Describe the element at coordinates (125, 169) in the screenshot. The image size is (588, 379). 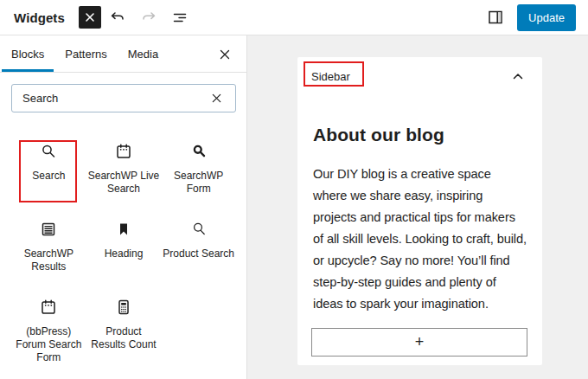
I see `block-item-searchwp-live-search: SearchWP Live Search` at that location.